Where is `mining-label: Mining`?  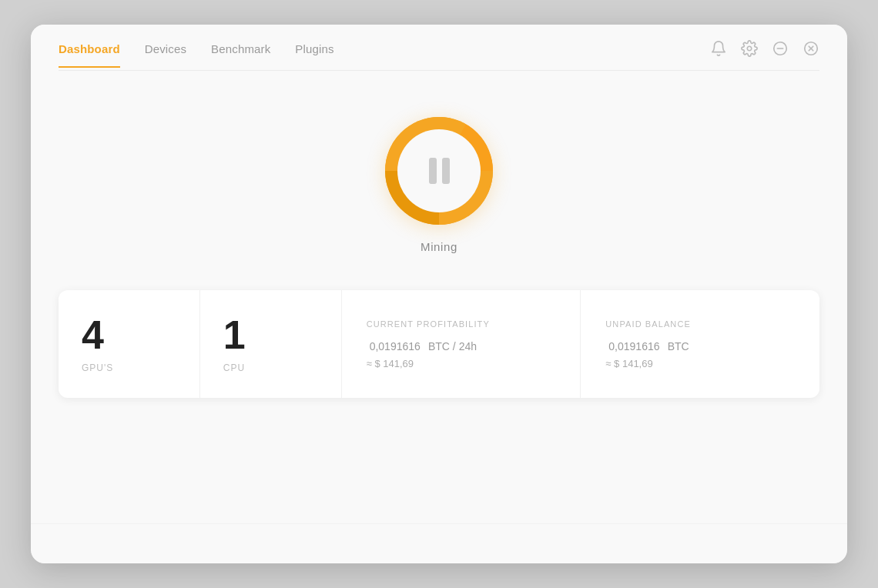 mining-label: Mining is located at coordinates (439, 246).